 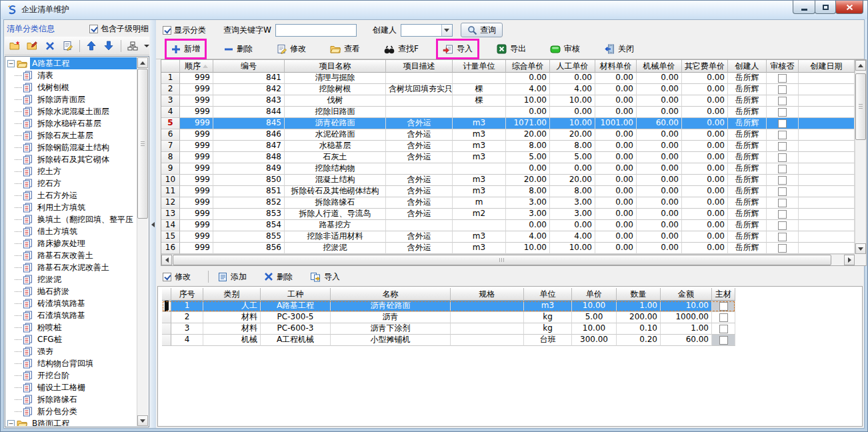 I want to click on column-header: 工种, so click(x=296, y=295).